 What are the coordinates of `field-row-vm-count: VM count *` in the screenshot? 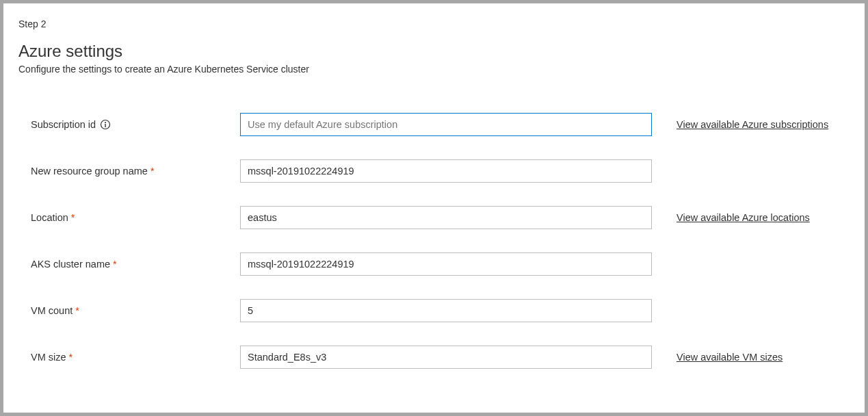 It's located at (440, 311).